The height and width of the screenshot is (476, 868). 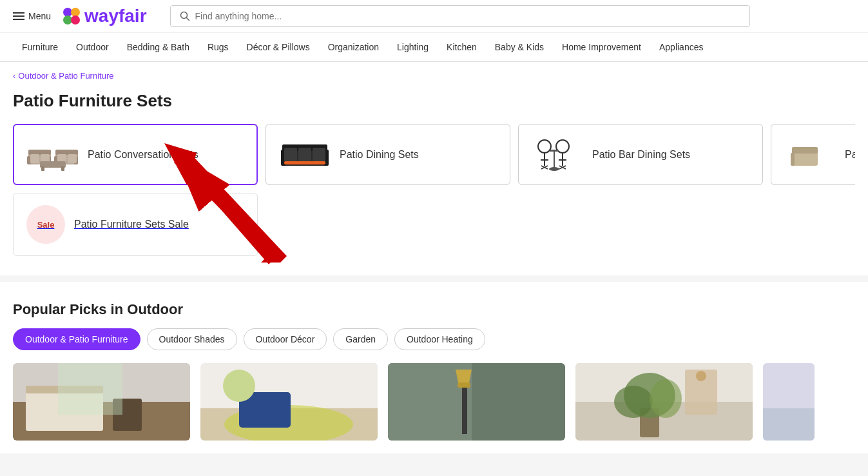 What do you see at coordinates (461, 47) in the screenshot?
I see `nav-kitchen: Kitchen` at bounding box center [461, 47].